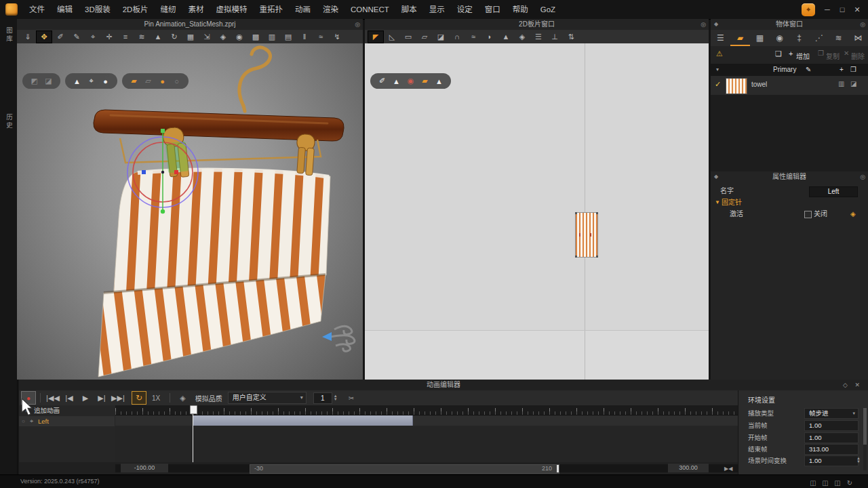 Image resolution: width=868 pixels, height=488 pixels. I want to click on paste-fabric-icon: ❏, so click(778, 54).